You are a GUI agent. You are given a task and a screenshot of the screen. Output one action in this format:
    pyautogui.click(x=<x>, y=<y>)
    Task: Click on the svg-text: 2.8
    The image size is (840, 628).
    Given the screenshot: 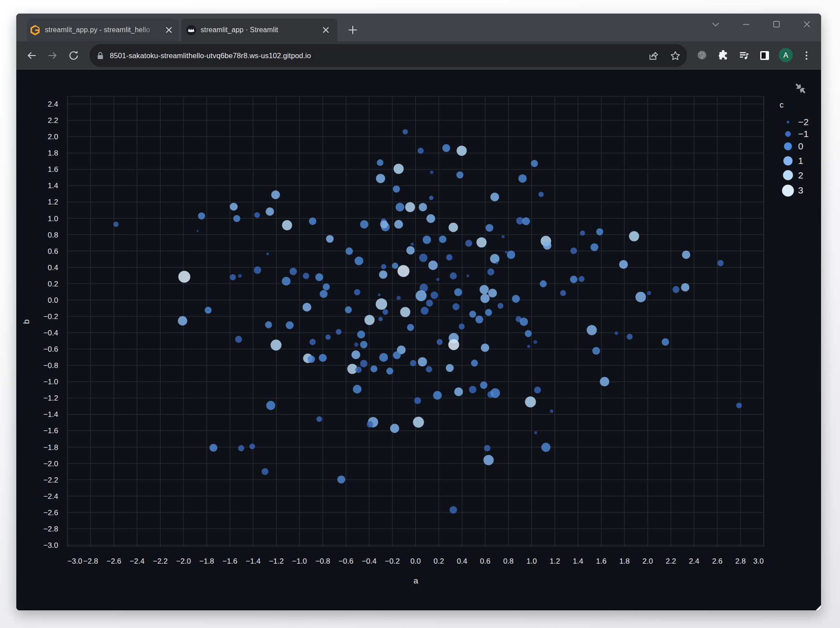 What is the action you would take?
    pyautogui.click(x=741, y=561)
    